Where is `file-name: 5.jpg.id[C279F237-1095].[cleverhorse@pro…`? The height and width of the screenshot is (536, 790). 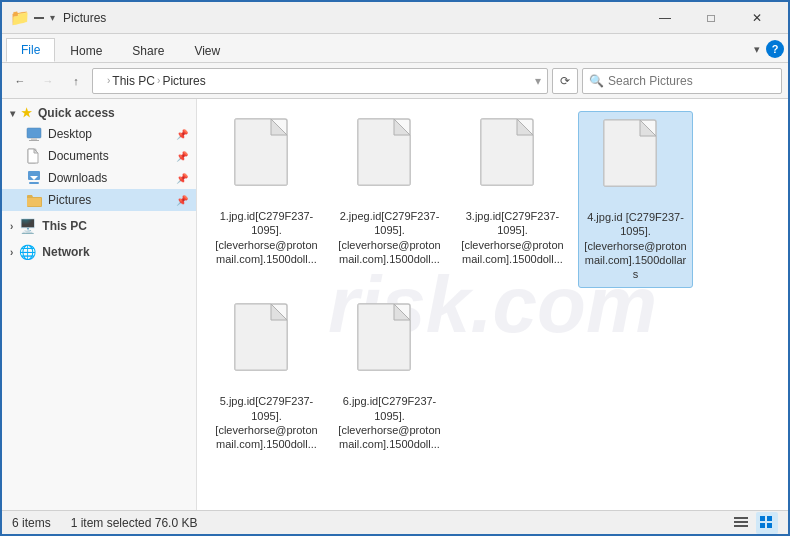
file-name: 5.jpg.id[C279F237-1095].[cleverhorse@pro… is located at coordinates (266, 422).